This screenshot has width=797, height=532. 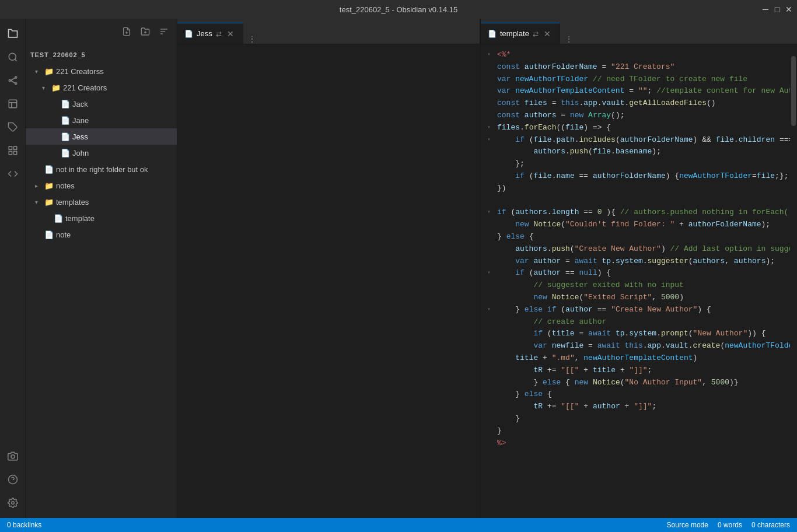 What do you see at coordinates (13, 174) in the screenshot?
I see `code-icon` at bounding box center [13, 174].